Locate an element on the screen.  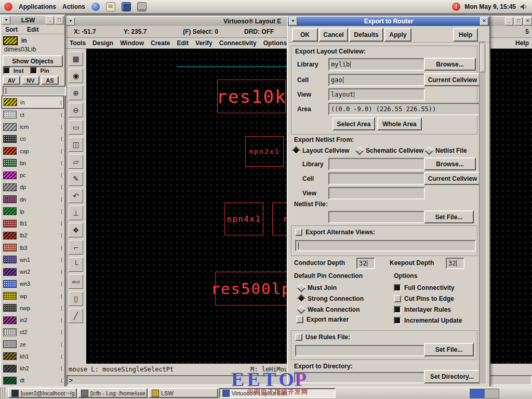
pin-checkbox is located at coordinates (34, 71).